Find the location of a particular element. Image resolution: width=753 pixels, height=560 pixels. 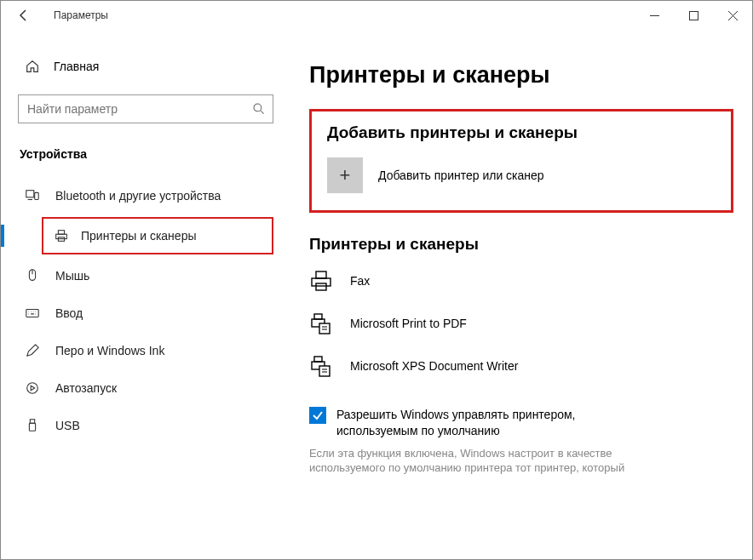

add-button-label: Добавить принтер или сканер is located at coordinates (462, 175).